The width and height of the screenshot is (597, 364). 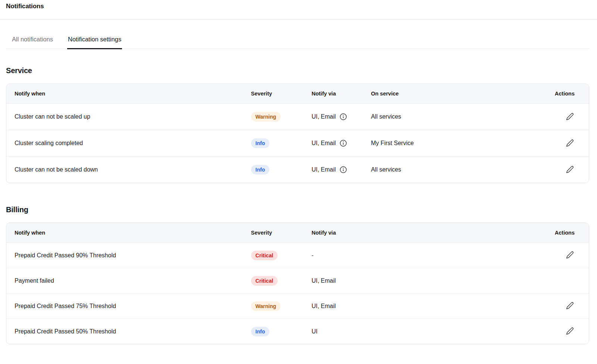 I want to click on notify-when-cell: Cluster can not be scaled down, so click(x=129, y=169).